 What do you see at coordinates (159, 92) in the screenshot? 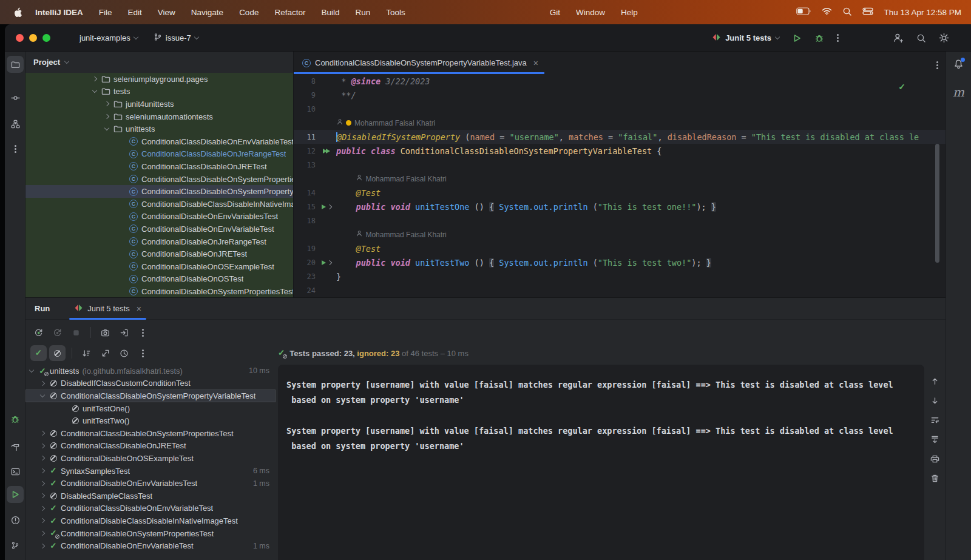
I see `project-tree-row: tests` at bounding box center [159, 92].